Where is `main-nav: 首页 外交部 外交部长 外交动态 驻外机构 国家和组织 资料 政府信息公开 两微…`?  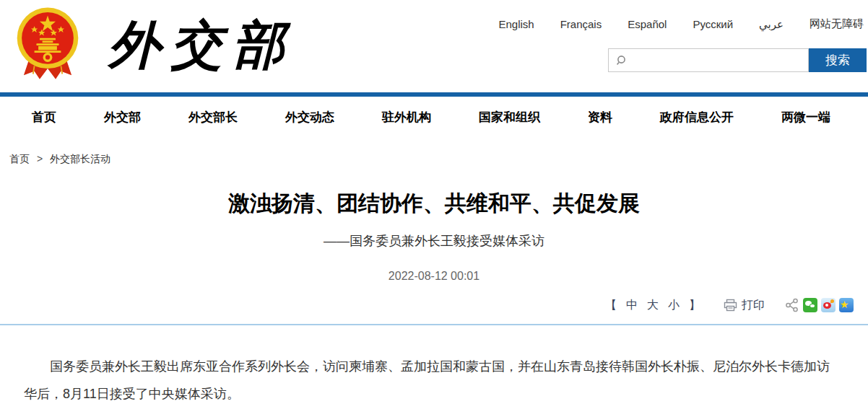
main-nav: 首页 外交部 外交部长 外交动态 驻外机构 国家和组织 资料 政府信息公开 两微… is located at coordinates (434, 117).